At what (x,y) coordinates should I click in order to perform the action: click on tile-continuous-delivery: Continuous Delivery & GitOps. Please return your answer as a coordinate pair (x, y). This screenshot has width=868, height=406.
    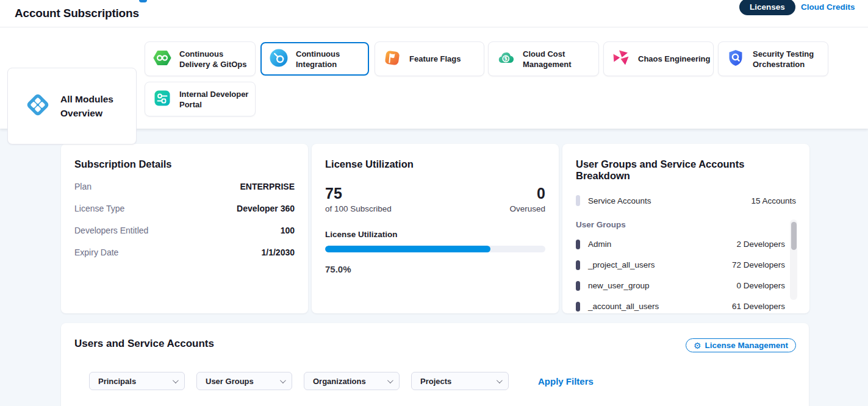
    Looking at the image, I should click on (200, 59).